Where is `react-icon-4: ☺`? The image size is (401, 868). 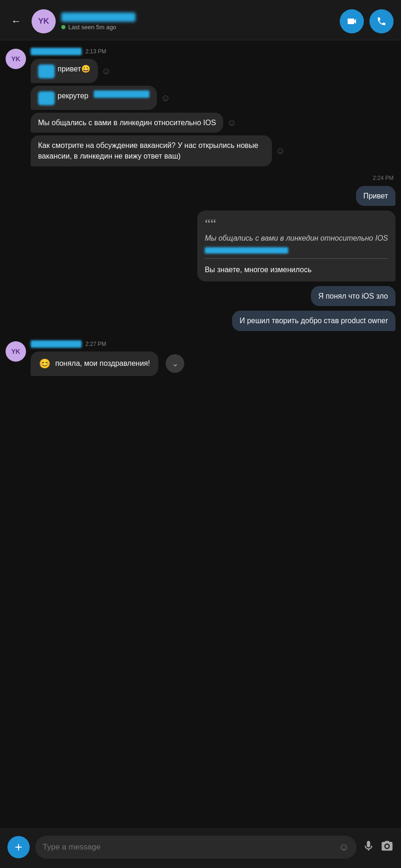 react-icon-4: ☺ is located at coordinates (280, 151).